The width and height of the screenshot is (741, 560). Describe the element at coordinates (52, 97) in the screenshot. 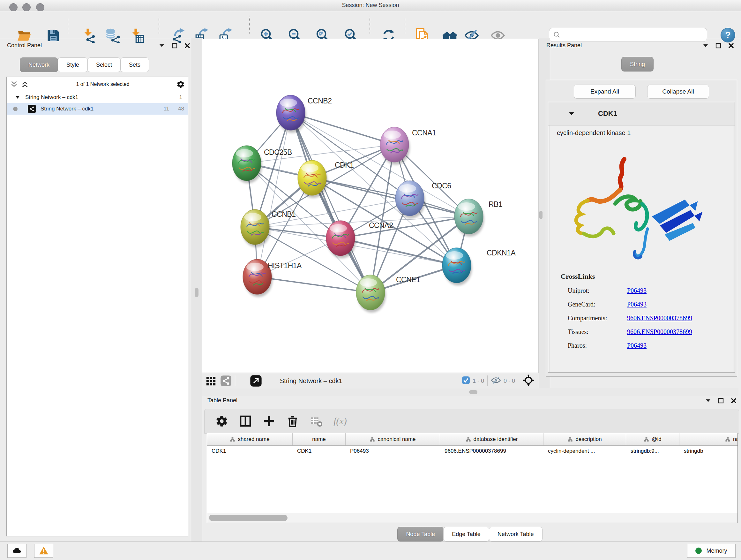

I see `collection-label: String Network – cdk1` at that location.